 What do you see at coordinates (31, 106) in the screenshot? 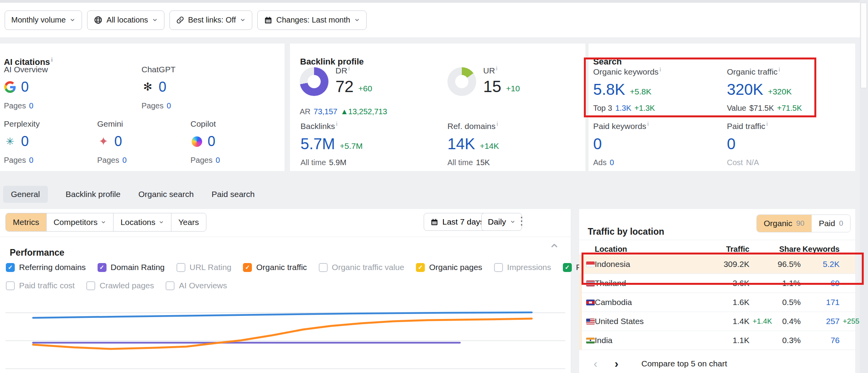
I see `ai-overview-pages-link: 0` at bounding box center [31, 106].